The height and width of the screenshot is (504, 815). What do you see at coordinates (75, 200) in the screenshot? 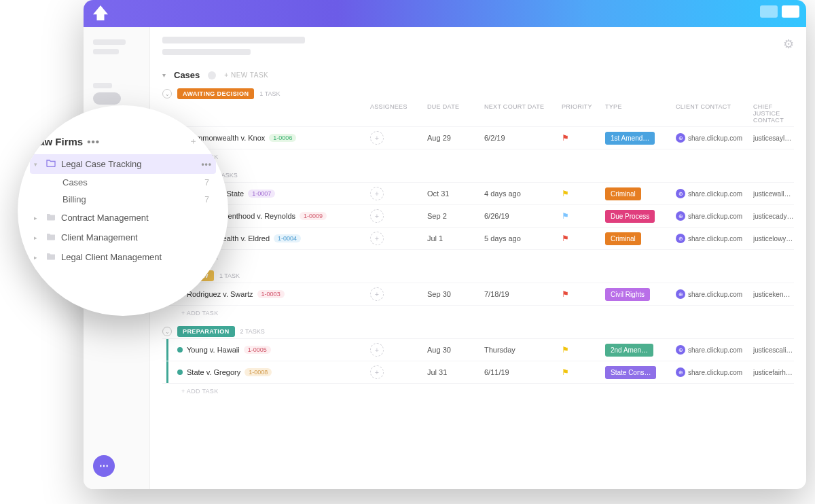
I see `list-label: Billing` at bounding box center [75, 200].